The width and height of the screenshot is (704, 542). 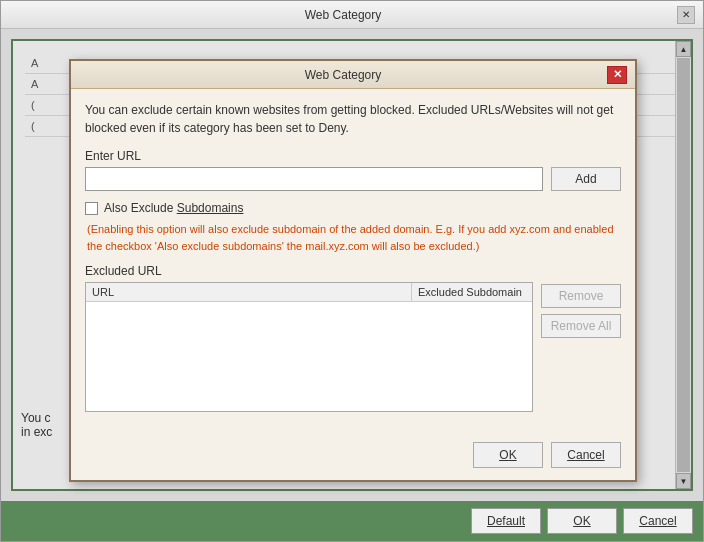 What do you see at coordinates (586, 455) in the screenshot?
I see `modal-cancel-label: Cancel` at bounding box center [586, 455].